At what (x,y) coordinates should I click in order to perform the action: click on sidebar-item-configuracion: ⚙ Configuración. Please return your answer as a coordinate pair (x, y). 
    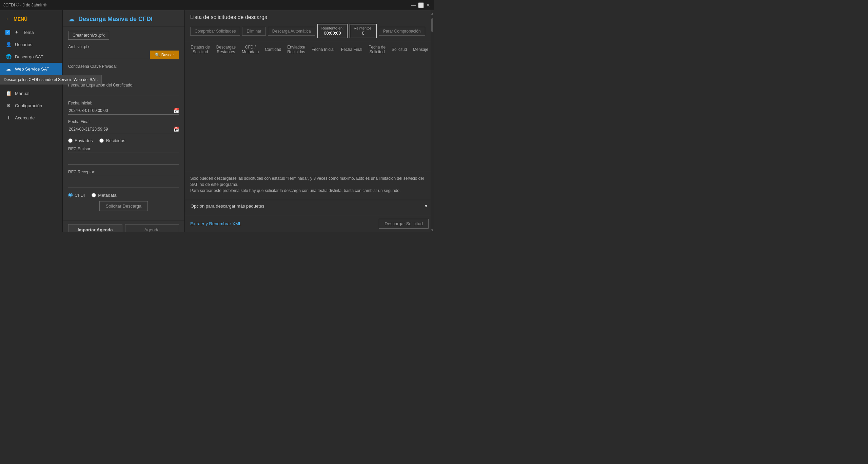
    Looking at the image, I should click on (31, 105).